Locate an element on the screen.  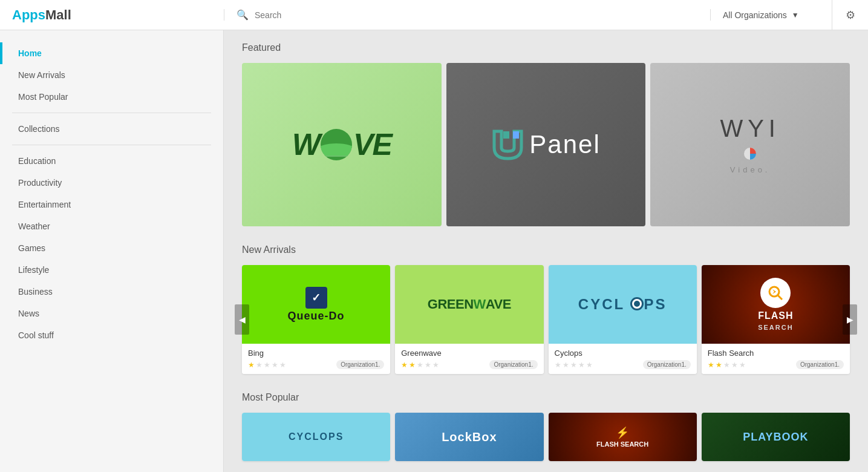
upanel-logo: Panel is located at coordinates (546, 145).